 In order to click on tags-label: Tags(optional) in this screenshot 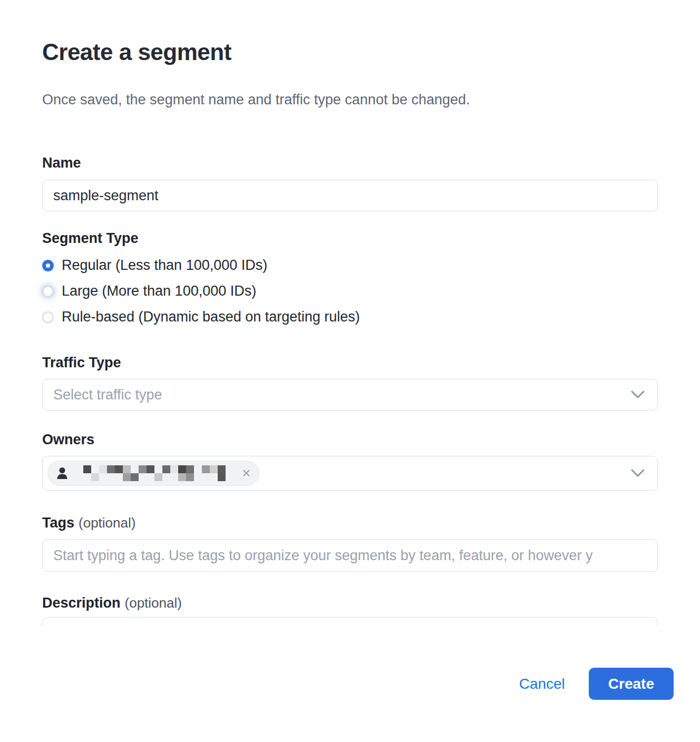, I will do `click(350, 523)`.